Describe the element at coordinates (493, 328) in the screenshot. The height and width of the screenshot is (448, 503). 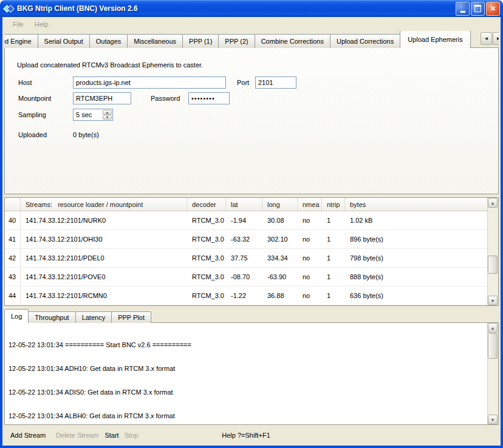
I see `scroll-up-icon: ▲` at that location.